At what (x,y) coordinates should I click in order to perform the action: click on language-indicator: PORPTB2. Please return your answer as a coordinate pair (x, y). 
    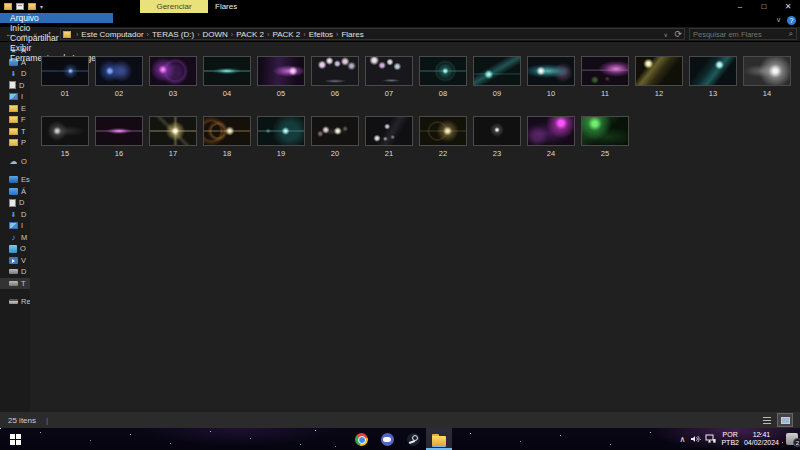
    Looking at the image, I should click on (730, 439).